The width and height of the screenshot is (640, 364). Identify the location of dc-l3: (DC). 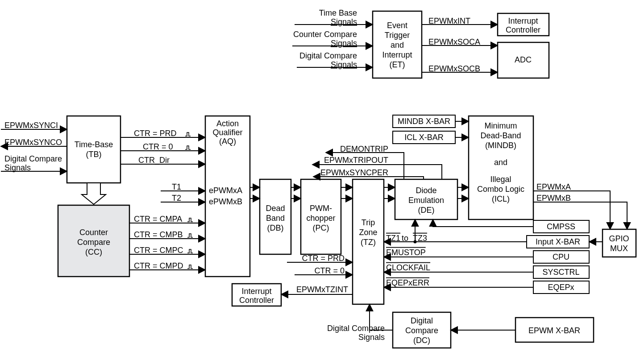
(422, 340).